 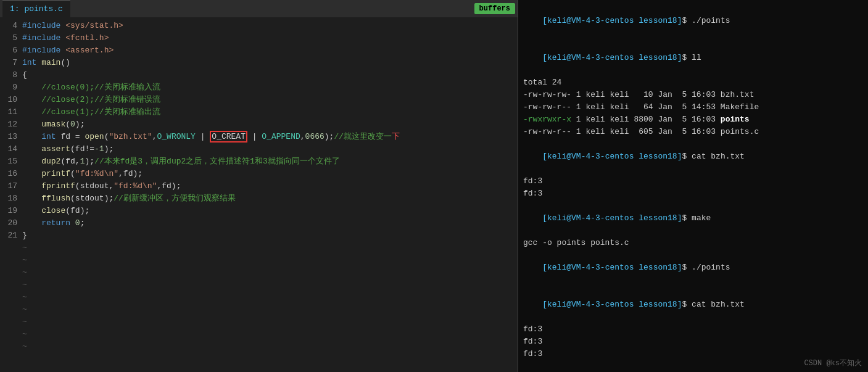 I want to click on term-line-12: gcc -o points points.c, so click(x=693, y=243).